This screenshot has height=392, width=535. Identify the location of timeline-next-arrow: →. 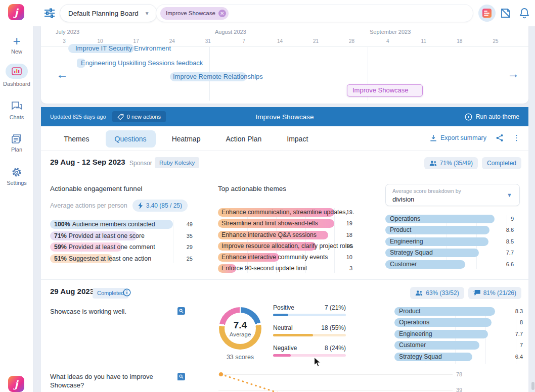
(513, 74).